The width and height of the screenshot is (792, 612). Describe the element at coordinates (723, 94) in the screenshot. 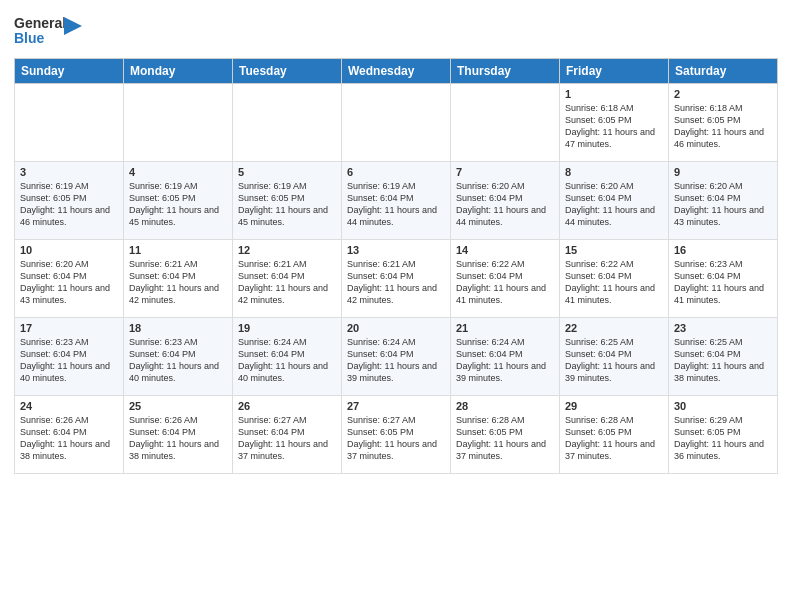

I see `day-number: 2` at that location.